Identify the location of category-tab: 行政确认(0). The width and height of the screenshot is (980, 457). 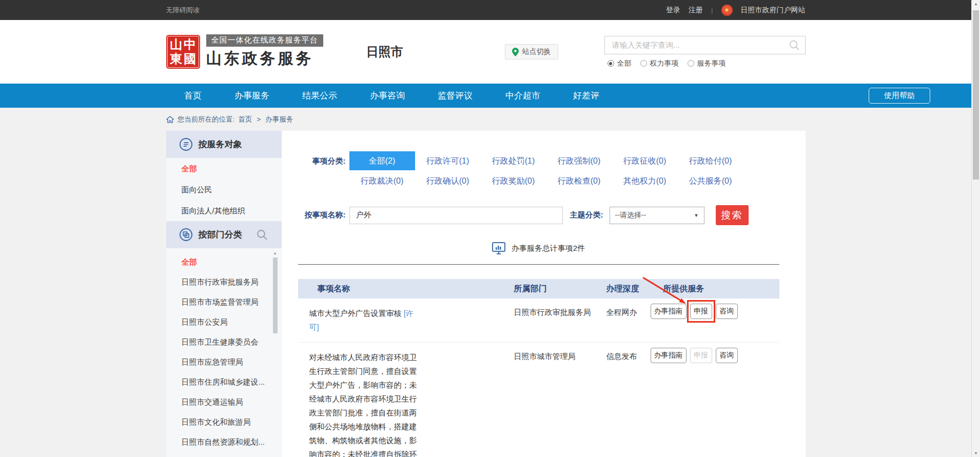
(448, 181).